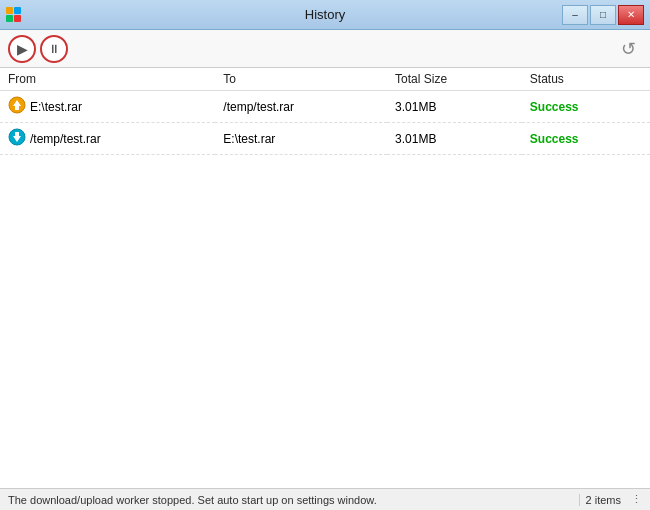  I want to click on from-path: E:\test.rar, so click(56, 107).